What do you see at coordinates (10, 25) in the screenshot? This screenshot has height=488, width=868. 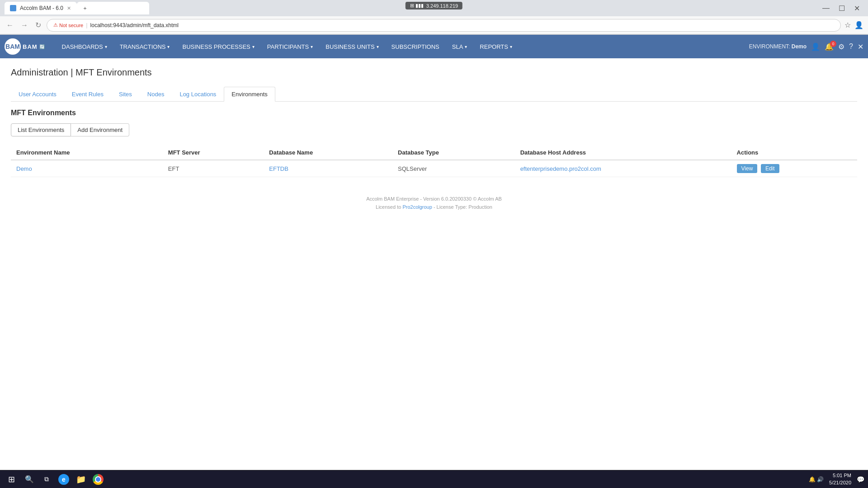 I see `back-button: ←` at bounding box center [10, 25].